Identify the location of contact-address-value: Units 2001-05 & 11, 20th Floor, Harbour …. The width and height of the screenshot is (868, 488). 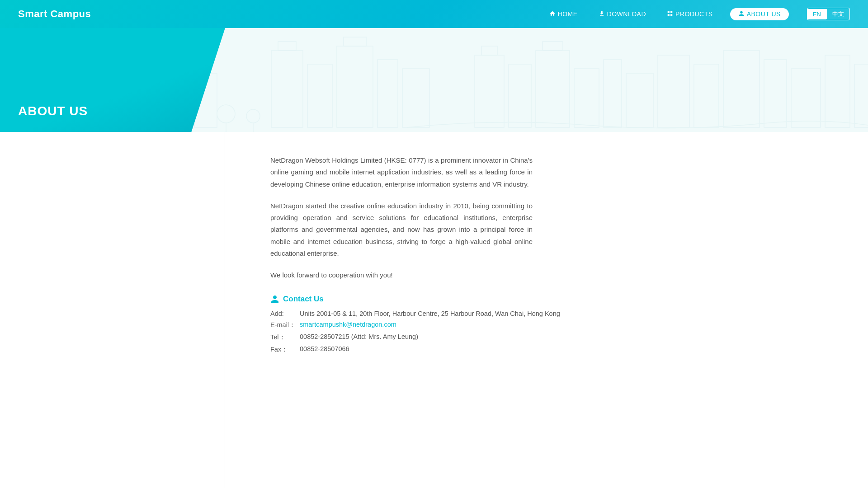
(430, 314).